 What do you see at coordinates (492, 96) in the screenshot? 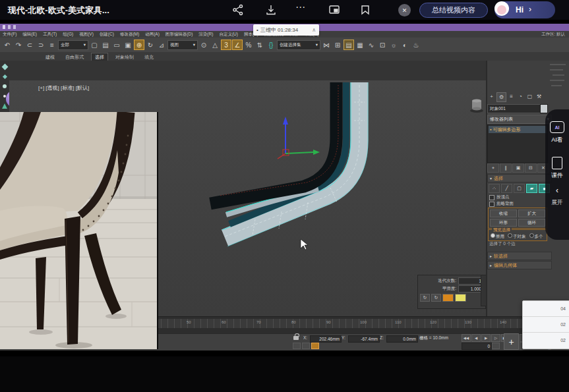
I see `create-tab-icon: +` at bounding box center [492, 96].